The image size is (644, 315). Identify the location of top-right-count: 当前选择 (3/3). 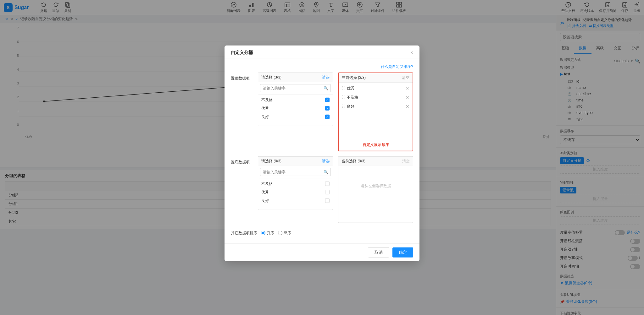
(354, 77).